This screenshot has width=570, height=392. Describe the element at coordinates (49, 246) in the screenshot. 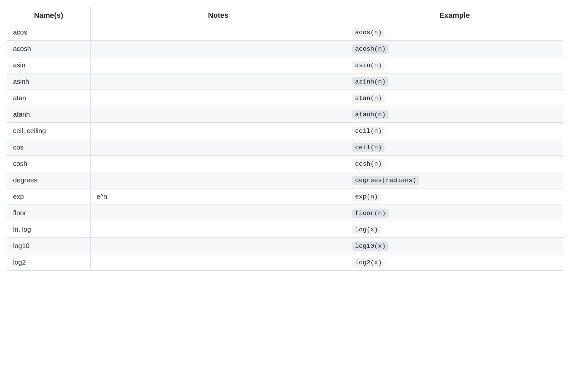

I see `cell-names: log10` at that location.